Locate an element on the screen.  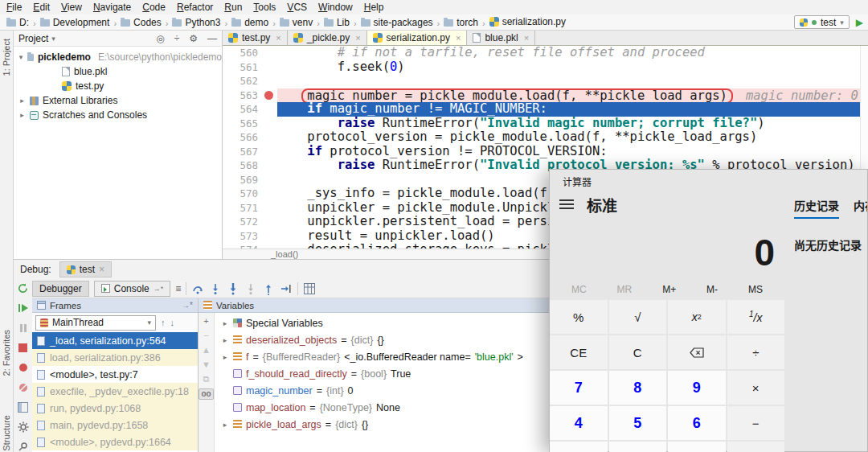
project-tree-item: ▸External Libraries is located at coordinates (117, 101).